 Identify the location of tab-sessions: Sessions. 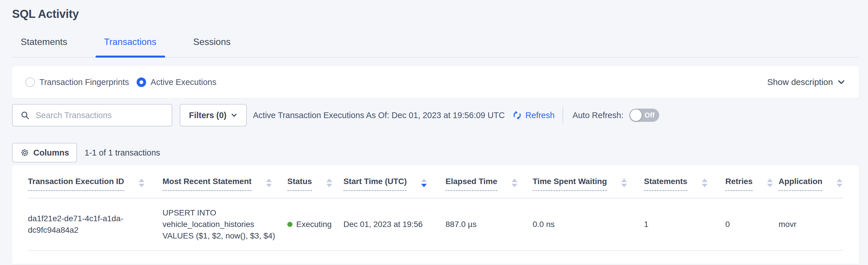
(212, 47).